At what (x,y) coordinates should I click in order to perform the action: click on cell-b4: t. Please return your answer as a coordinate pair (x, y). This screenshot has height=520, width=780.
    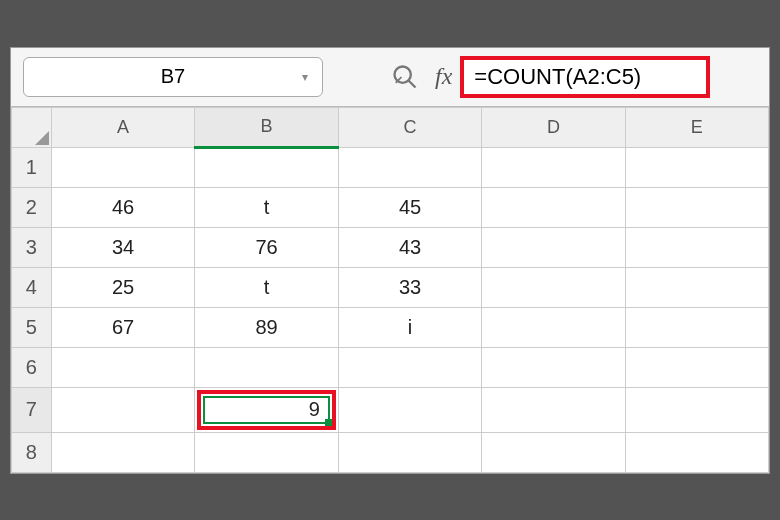
    Looking at the image, I should click on (267, 287).